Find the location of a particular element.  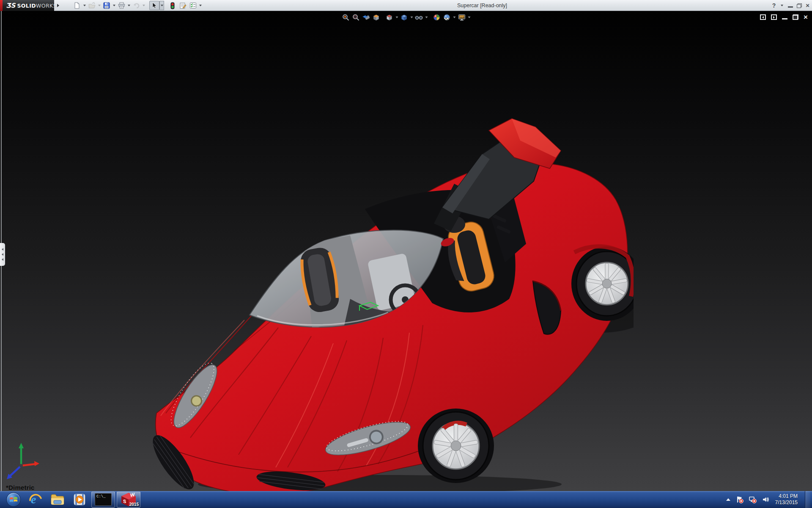

view-settings-dropdown is located at coordinates (469, 17).